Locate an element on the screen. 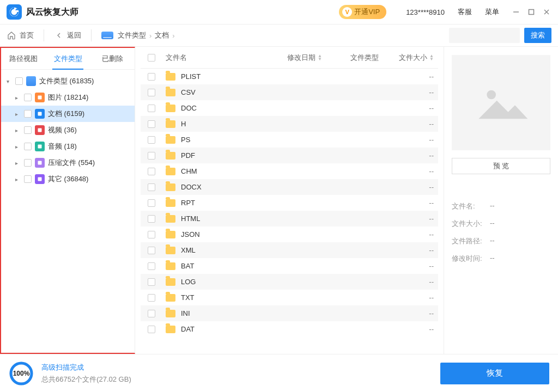  table-row: JSON -- is located at coordinates (289, 234).